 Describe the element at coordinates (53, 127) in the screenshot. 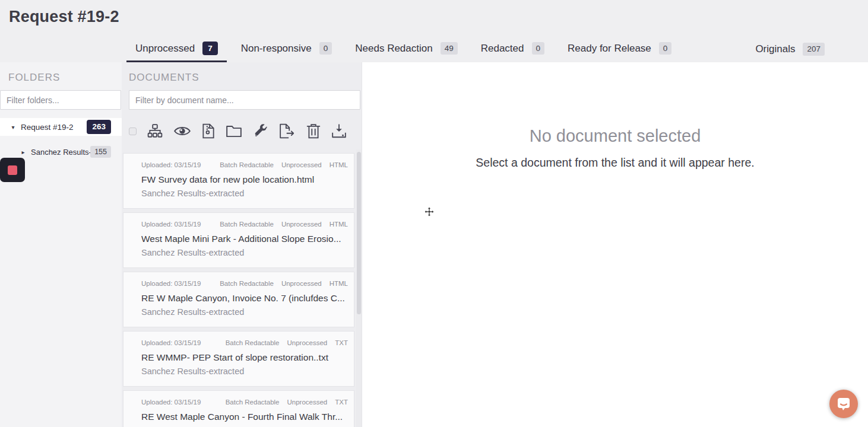

I see `folder-label: Request #19-2` at that location.